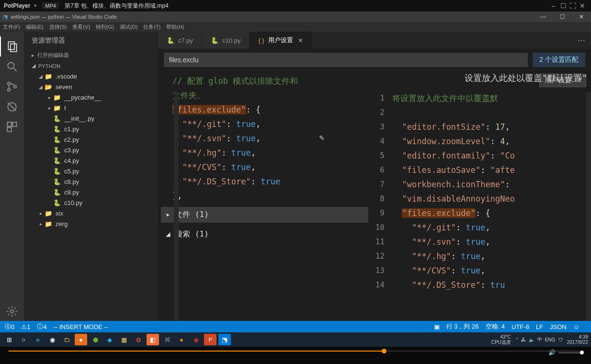 The image size is (591, 364). I want to click on start-button: ⊞, so click(9, 340).